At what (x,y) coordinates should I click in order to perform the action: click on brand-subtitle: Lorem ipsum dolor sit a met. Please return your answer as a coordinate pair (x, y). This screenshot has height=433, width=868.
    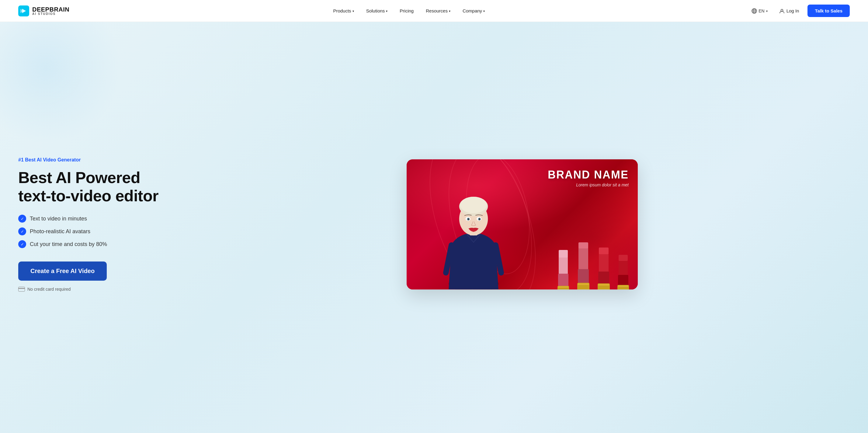
    Looking at the image, I should click on (588, 185).